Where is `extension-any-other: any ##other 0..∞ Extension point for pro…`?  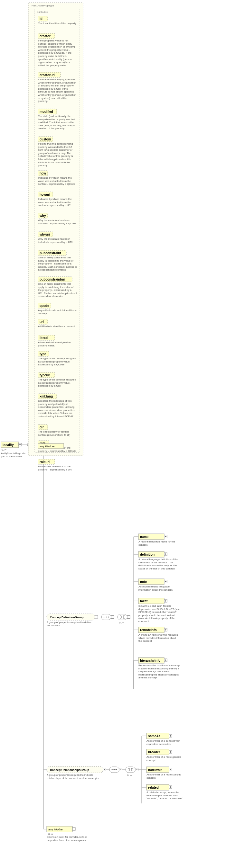
extension-any-other: any ##other 0..∞ Extension point for pro… is located at coordinates (71, 837).